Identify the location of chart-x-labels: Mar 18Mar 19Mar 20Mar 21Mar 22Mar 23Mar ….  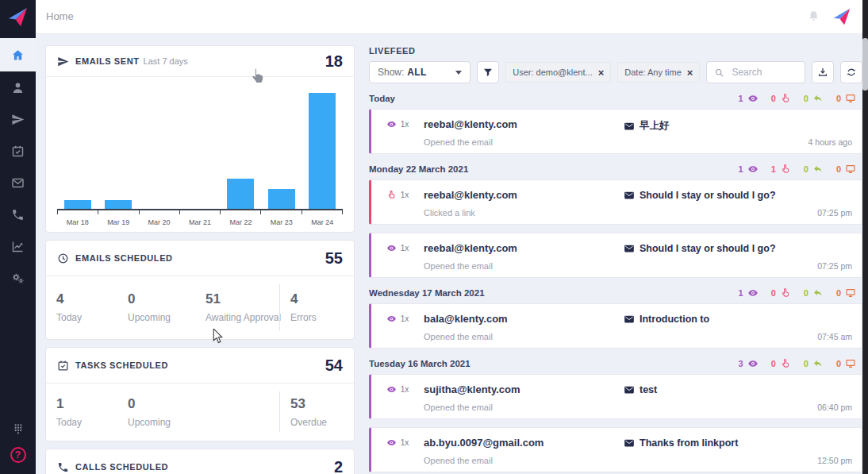
(200, 222).